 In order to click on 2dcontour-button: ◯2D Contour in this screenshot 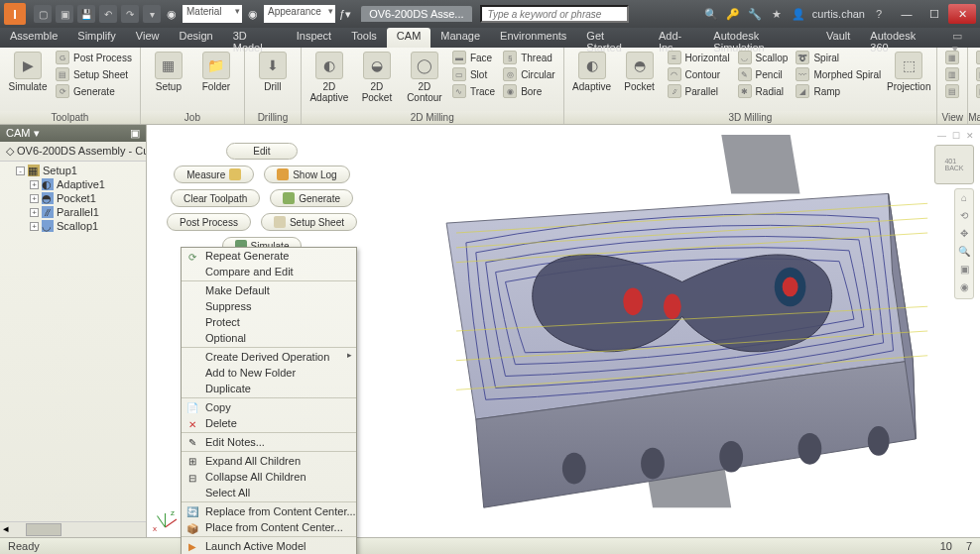, I will do `click(425, 76)`.